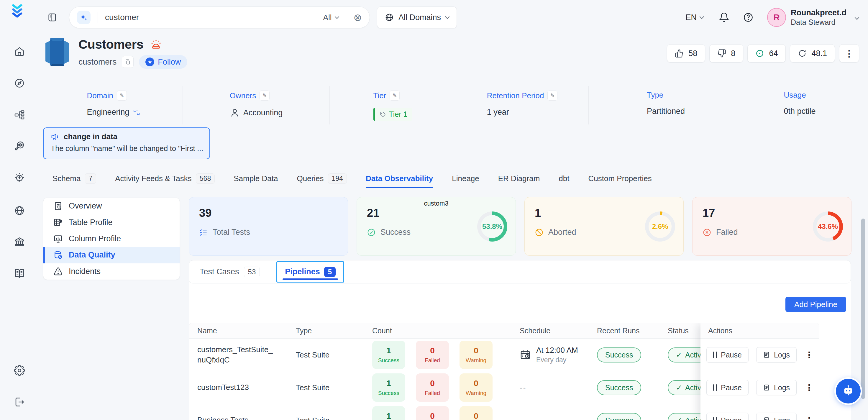 This screenshot has width=868, height=420. What do you see at coordinates (766, 388) in the screenshot?
I see `logs-icon` at bounding box center [766, 388].